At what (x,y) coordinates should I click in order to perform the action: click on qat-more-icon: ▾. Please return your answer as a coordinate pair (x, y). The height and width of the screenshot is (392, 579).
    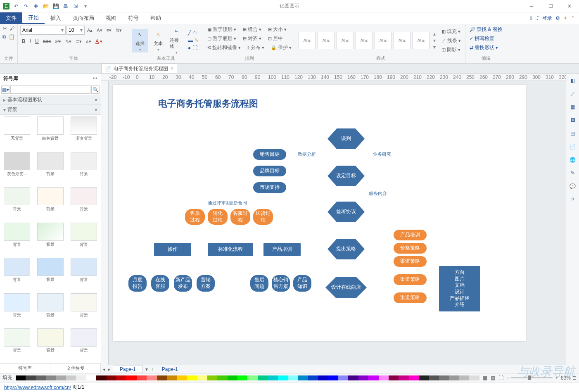
    Looking at the image, I should click on (85, 6).